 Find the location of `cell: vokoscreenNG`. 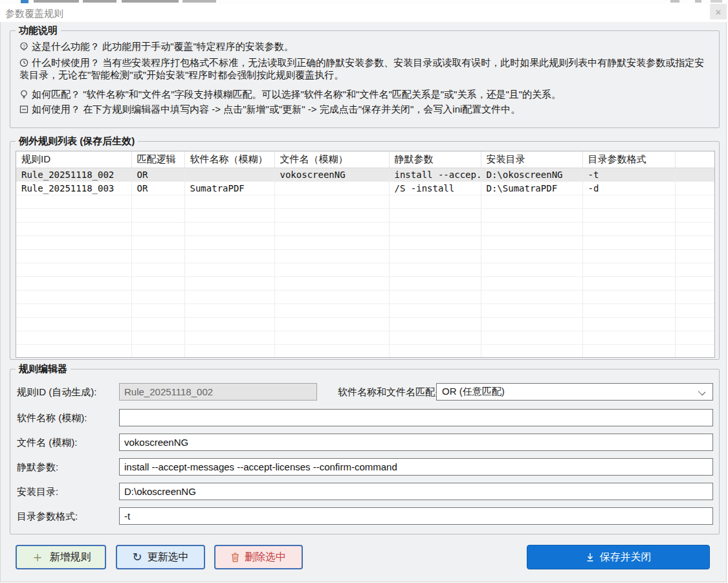

cell: vokoscreenNG is located at coordinates (331, 175).